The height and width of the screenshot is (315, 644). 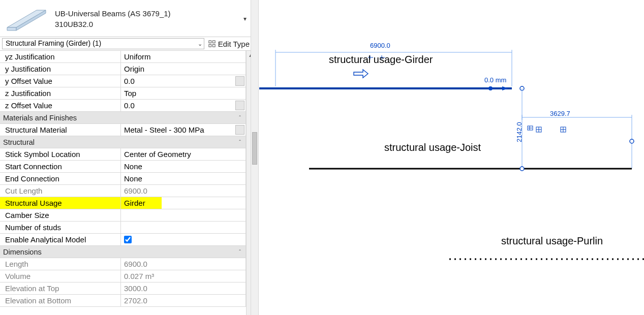 What do you see at coordinates (229, 44) in the screenshot?
I see `edit-type-button: Edit Type` at bounding box center [229, 44].